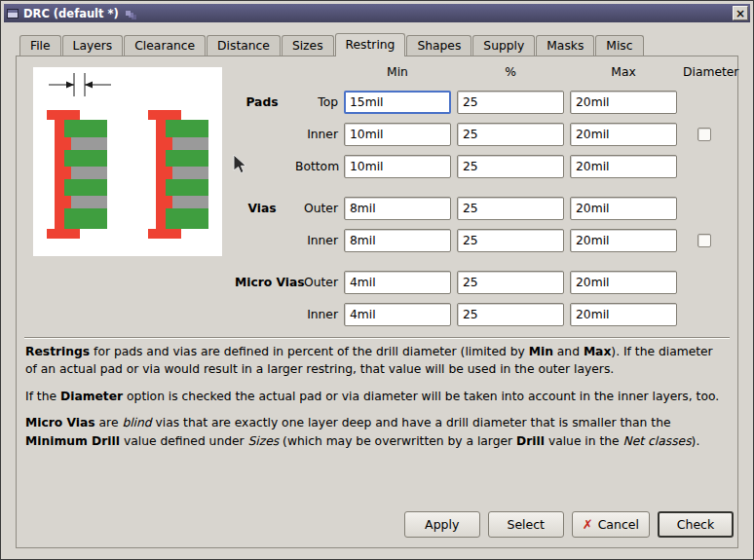 The image size is (754, 560). What do you see at coordinates (71, 14) in the screenshot?
I see `window-title: DRC (default *)` at bounding box center [71, 14].